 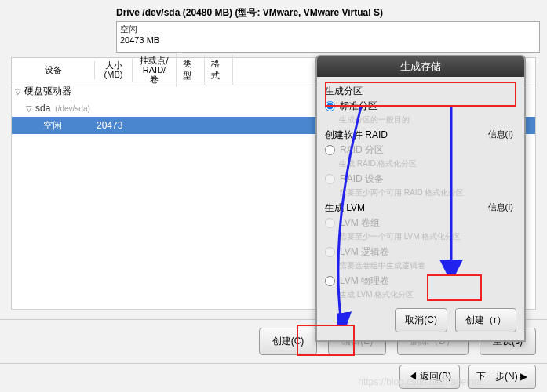 I want to click on info-link-lvm: 信息(I), so click(x=501, y=207).